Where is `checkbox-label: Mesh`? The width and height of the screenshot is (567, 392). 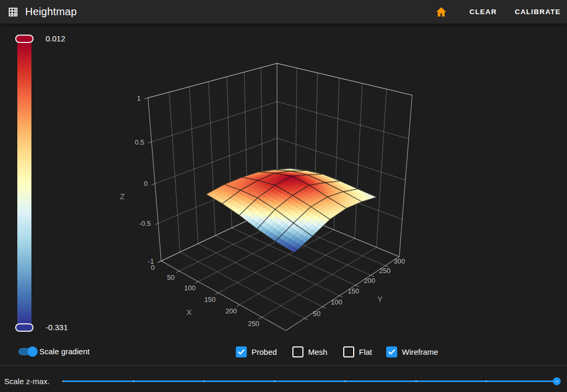 checkbox-label: Mesh is located at coordinates (318, 352).